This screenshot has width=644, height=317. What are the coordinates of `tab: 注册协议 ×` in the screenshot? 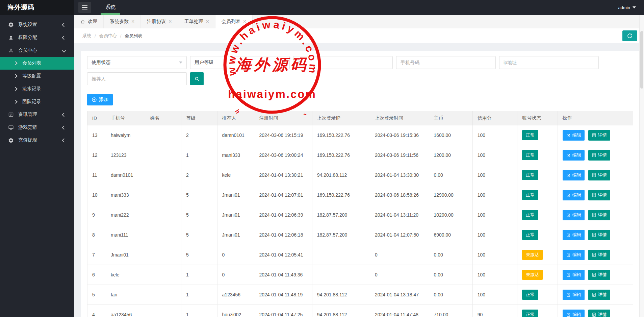 It's located at (159, 22).